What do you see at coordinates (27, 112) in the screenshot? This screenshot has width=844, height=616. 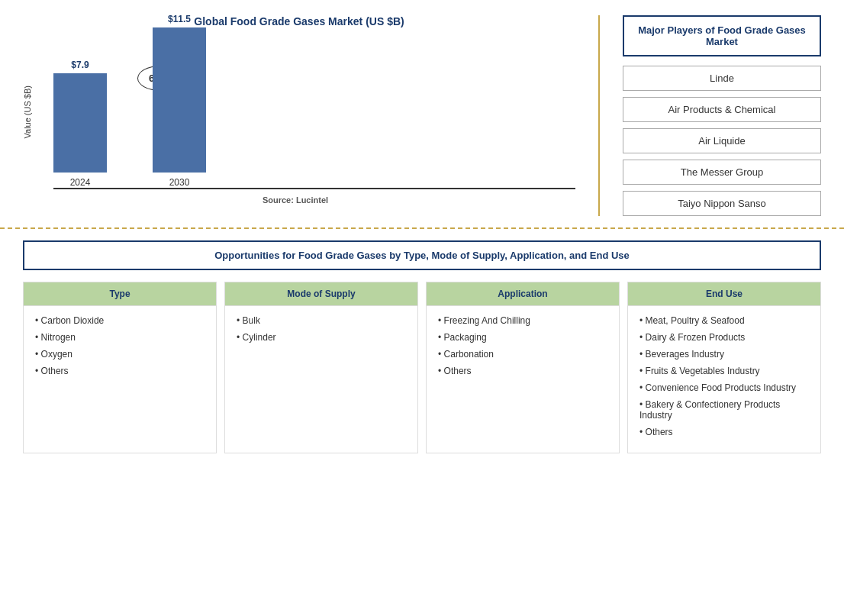 I see `y-axis-label: Value (US $B)` at bounding box center [27, 112].